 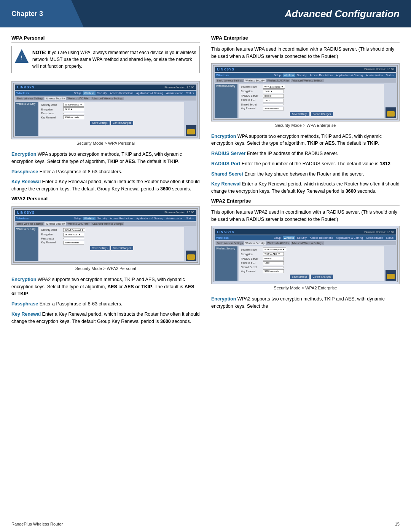 What do you see at coordinates (106, 219) in the screenshot?
I see `ss-nav-2: Wireless Setup Wireless Security Access …` at bounding box center [106, 219].